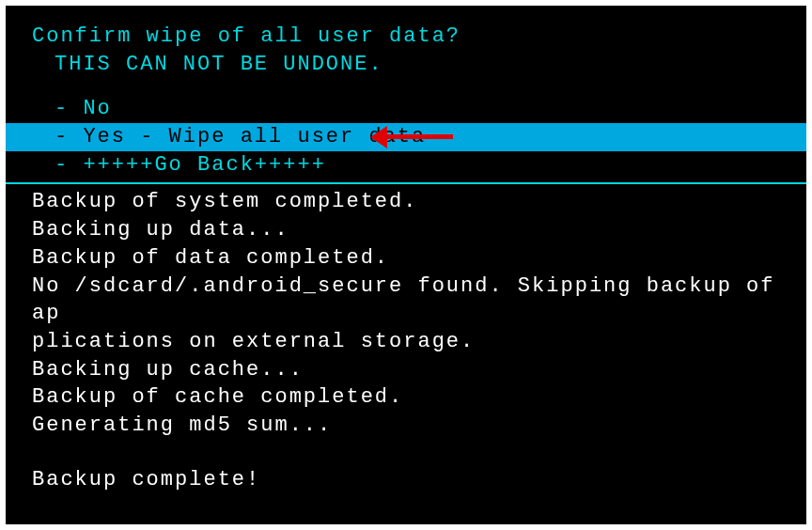  What do you see at coordinates (406, 37) in the screenshot?
I see `confirm-title: Confirm wipe of all user data?` at bounding box center [406, 37].